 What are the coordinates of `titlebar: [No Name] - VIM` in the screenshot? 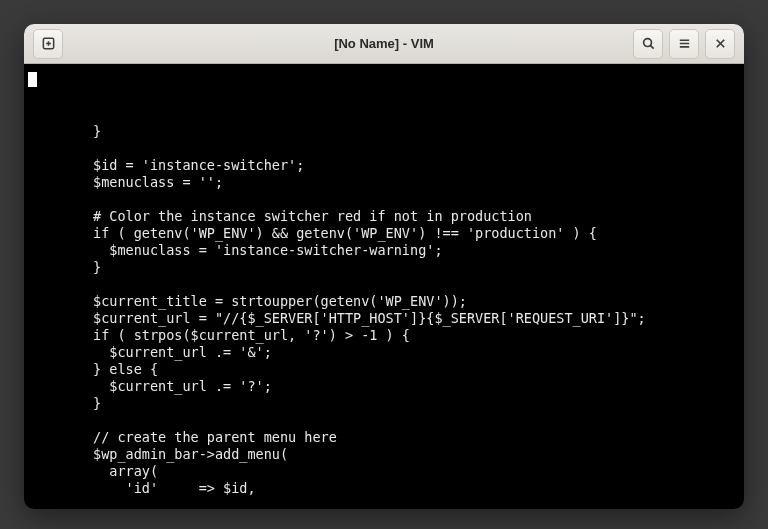 It's located at (384, 44).